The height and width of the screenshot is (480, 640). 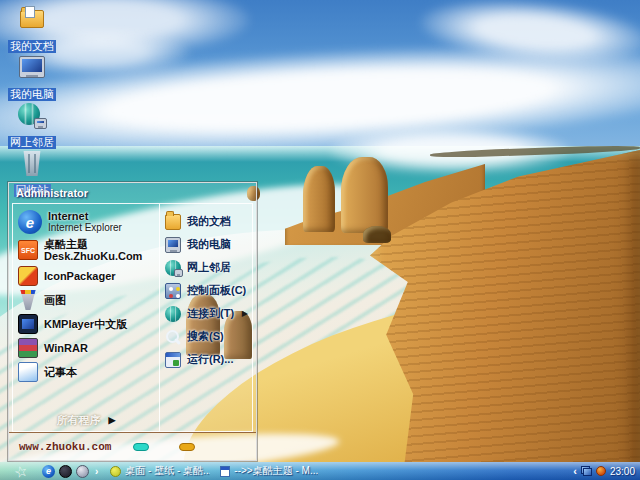 I want to click on menu-item-title: WinRAR, so click(x=66, y=348).